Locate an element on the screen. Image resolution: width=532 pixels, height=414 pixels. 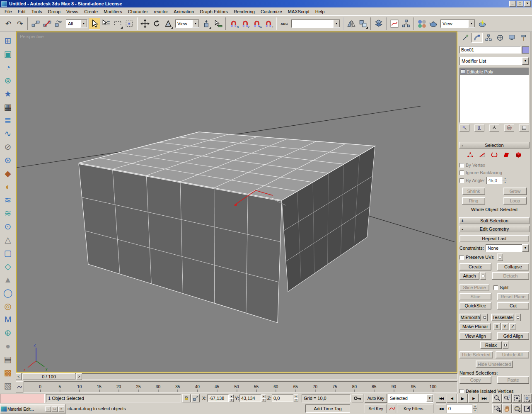
close-icon: × is located at coordinates (527, 4).